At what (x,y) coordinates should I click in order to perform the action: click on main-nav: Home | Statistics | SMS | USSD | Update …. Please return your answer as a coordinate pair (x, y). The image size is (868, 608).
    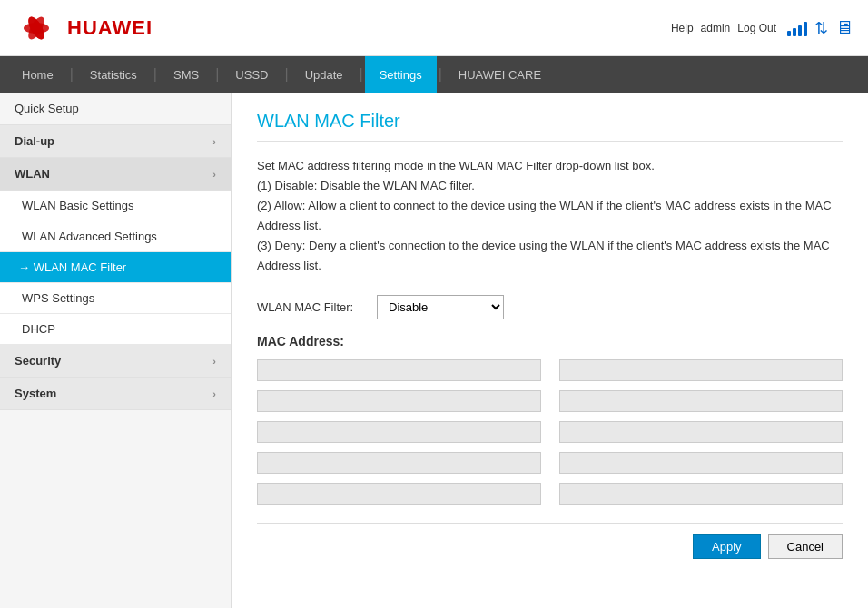
    Looking at the image, I should click on (434, 74).